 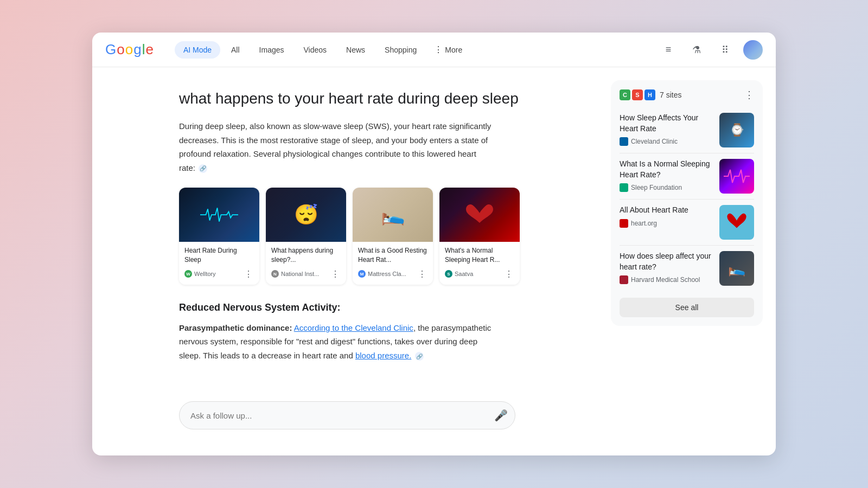 I want to click on tab-news: News, so click(x=356, y=50).